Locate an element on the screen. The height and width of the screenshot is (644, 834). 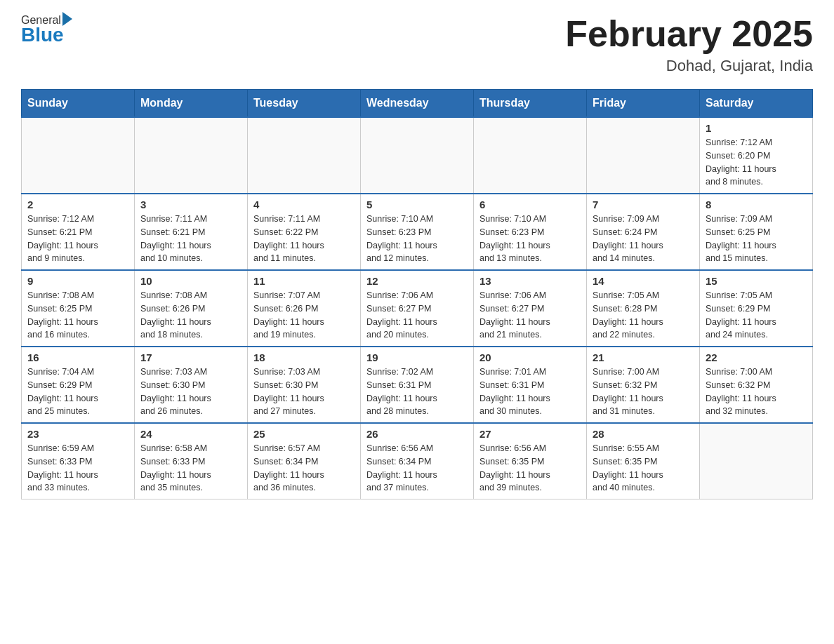
day-number: 25 is located at coordinates (304, 434).